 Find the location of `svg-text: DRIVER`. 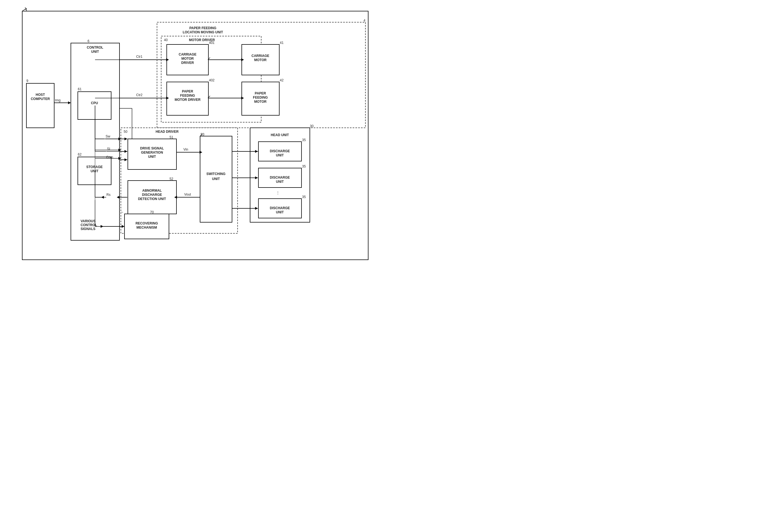

svg-text: DRIVER is located at coordinates (188, 63).